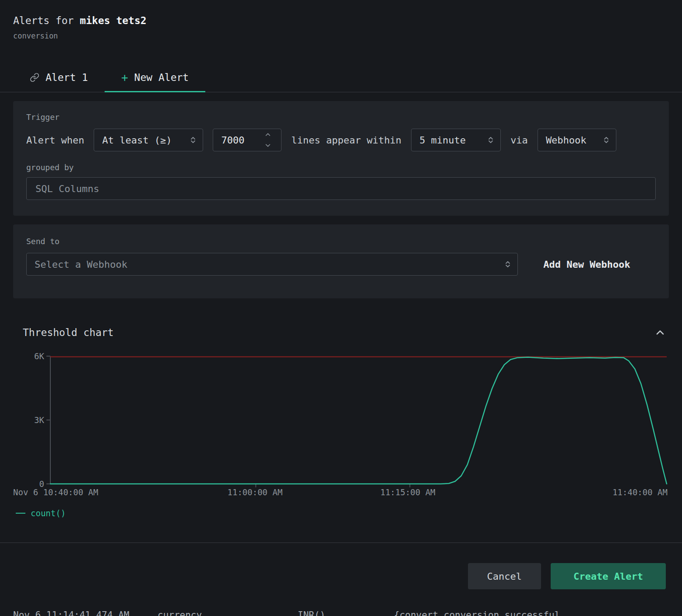  I want to click on condition-select: At least (≥), so click(148, 140).